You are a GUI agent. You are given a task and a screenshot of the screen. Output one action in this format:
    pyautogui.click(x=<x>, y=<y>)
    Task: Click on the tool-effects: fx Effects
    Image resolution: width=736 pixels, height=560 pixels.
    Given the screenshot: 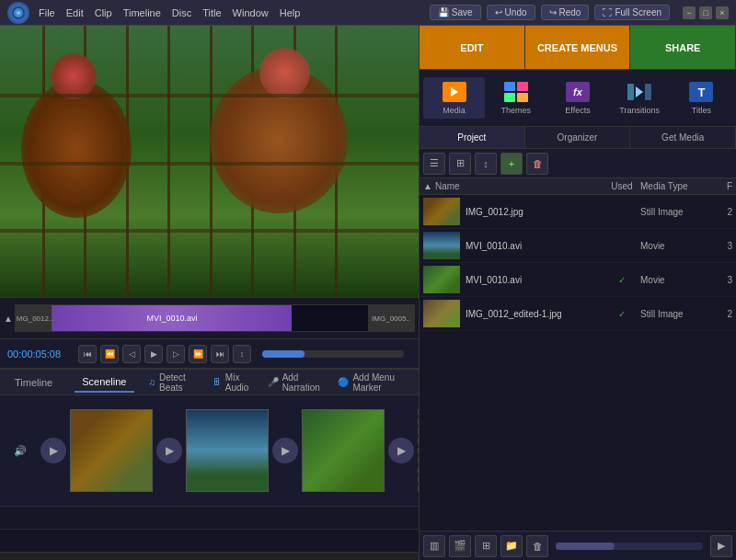 What is the action you would take?
    pyautogui.click(x=578, y=97)
    